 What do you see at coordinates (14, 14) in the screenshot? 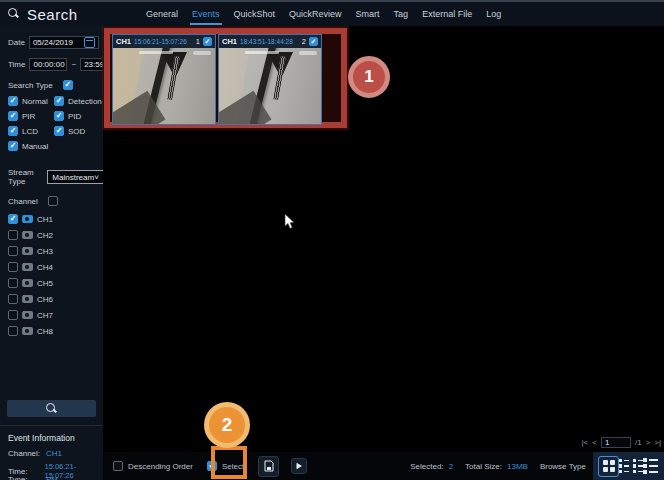
I see `search-icon` at bounding box center [14, 14].